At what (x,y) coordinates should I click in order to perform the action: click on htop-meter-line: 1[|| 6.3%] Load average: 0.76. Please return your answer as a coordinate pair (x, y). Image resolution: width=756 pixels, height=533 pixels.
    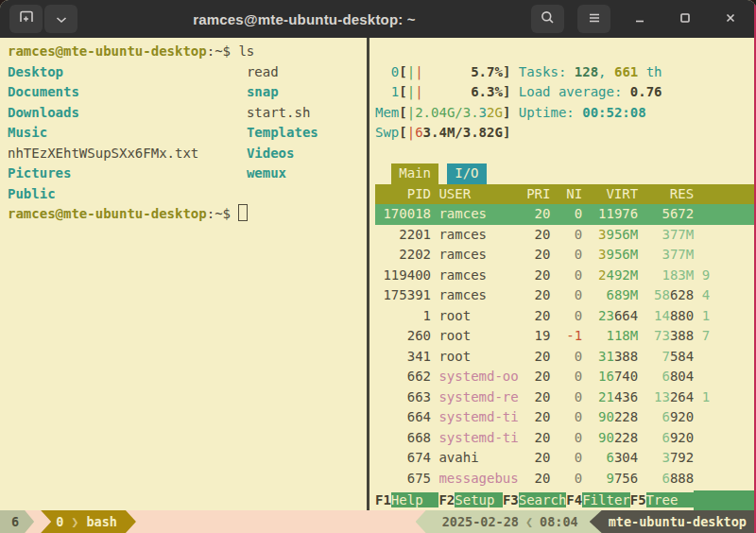
    Looking at the image, I should click on (565, 93).